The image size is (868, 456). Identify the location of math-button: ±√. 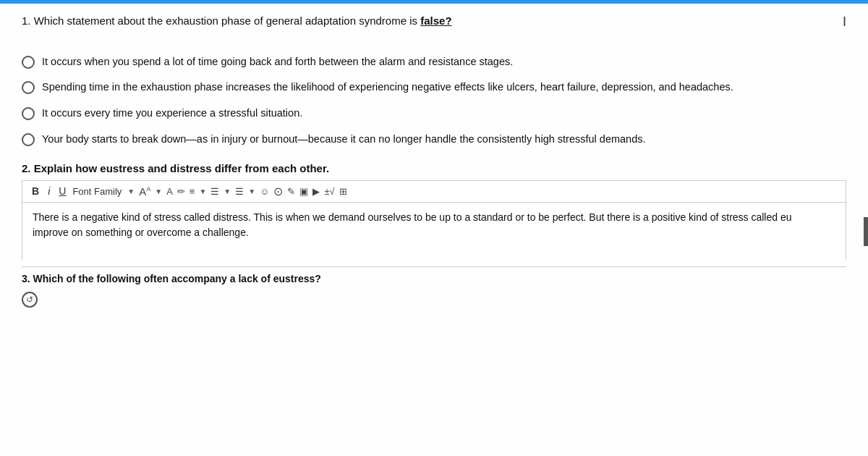
(329, 191).